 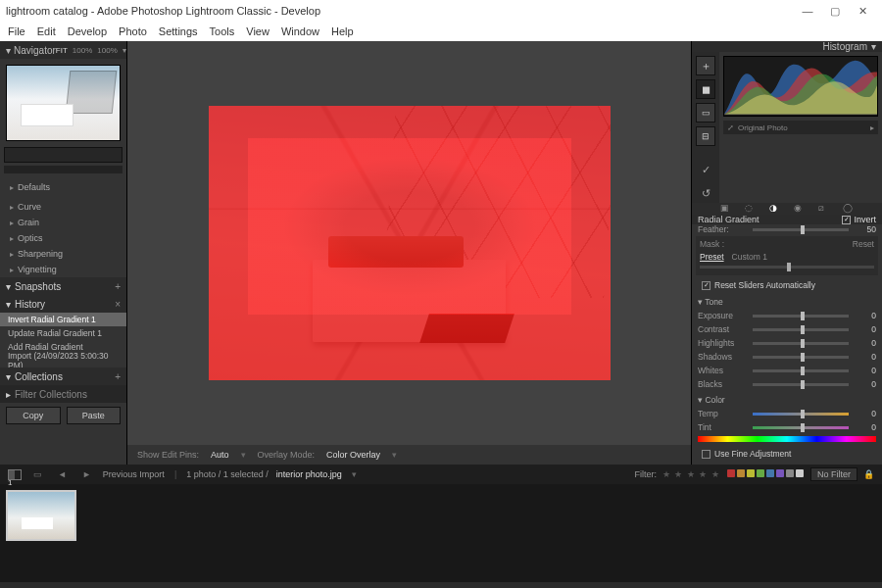 What do you see at coordinates (800, 209) in the screenshot?
I see `redeye-icon: ◉` at bounding box center [800, 209].